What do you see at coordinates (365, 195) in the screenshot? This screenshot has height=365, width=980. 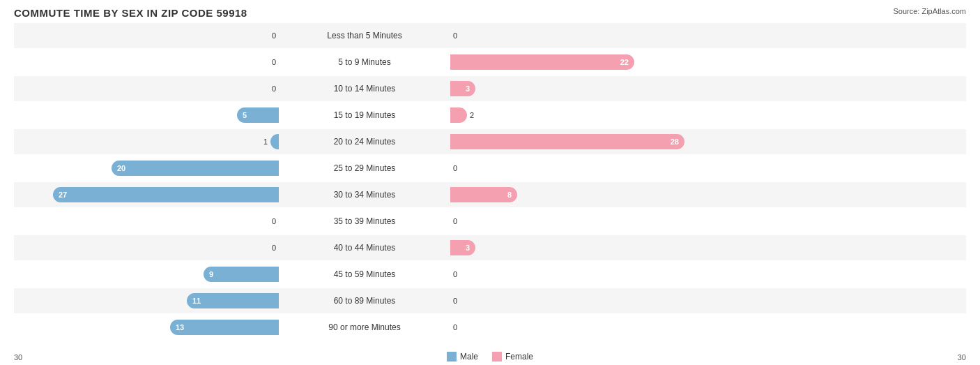 I see `row-label: 30 to 34 Minutes` at bounding box center [365, 195].